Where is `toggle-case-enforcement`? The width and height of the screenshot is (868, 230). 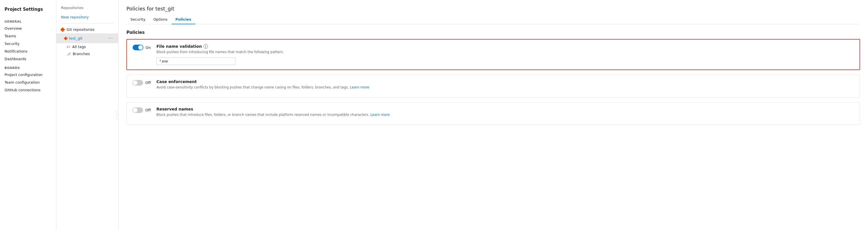
toggle-case-enforcement is located at coordinates (138, 83).